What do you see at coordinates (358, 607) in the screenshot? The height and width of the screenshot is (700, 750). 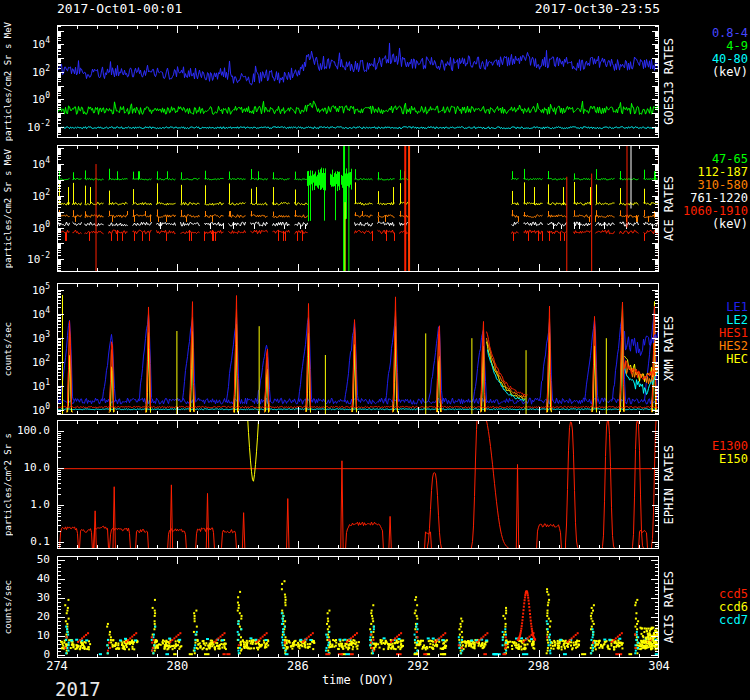 I see `acis-plot-canvas` at bounding box center [358, 607].